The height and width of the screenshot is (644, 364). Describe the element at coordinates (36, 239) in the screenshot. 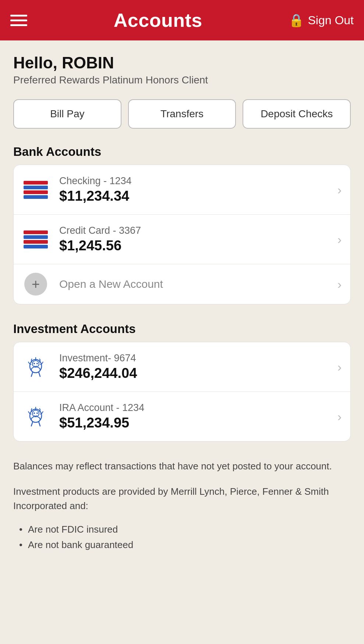

I see `bofa-logo-credit` at that location.